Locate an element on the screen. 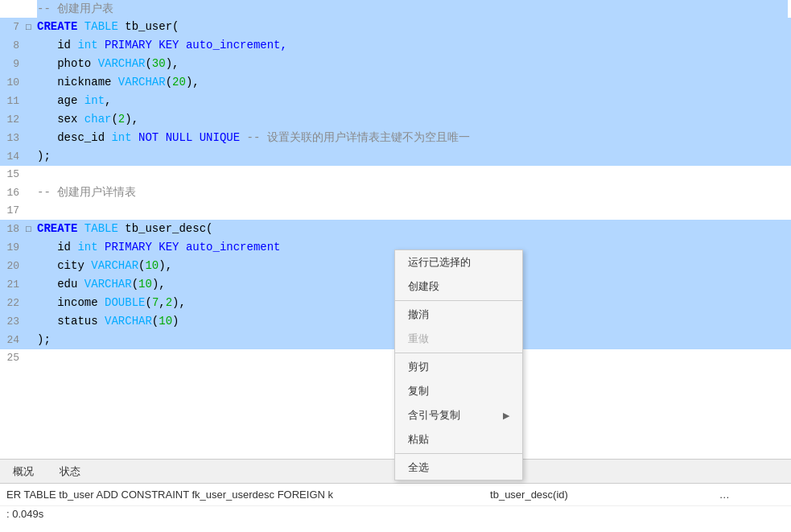  code-line-15: 15 is located at coordinates (396, 175).